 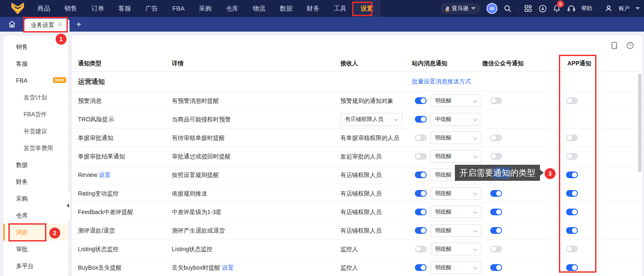 I want to click on pin-icon, so click(x=60, y=25).